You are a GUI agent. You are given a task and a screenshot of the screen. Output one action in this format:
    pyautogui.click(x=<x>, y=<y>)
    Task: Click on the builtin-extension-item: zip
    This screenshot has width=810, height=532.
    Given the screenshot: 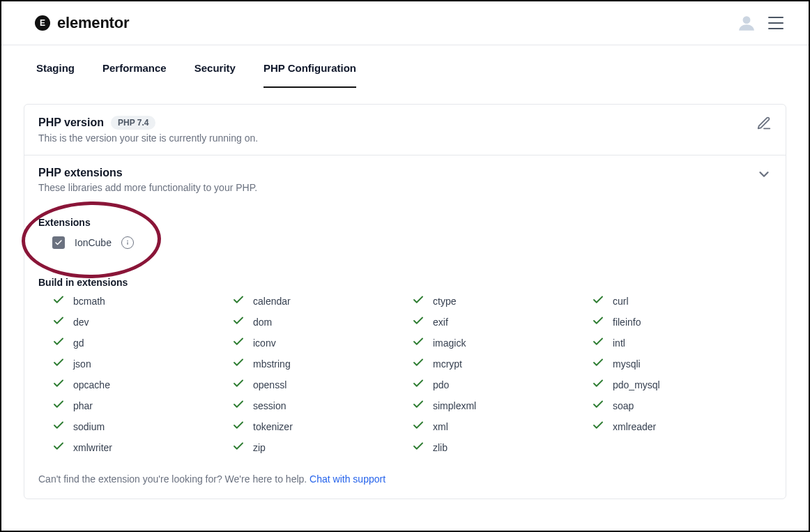 What is the action you would take?
    pyautogui.click(x=315, y=448)
    